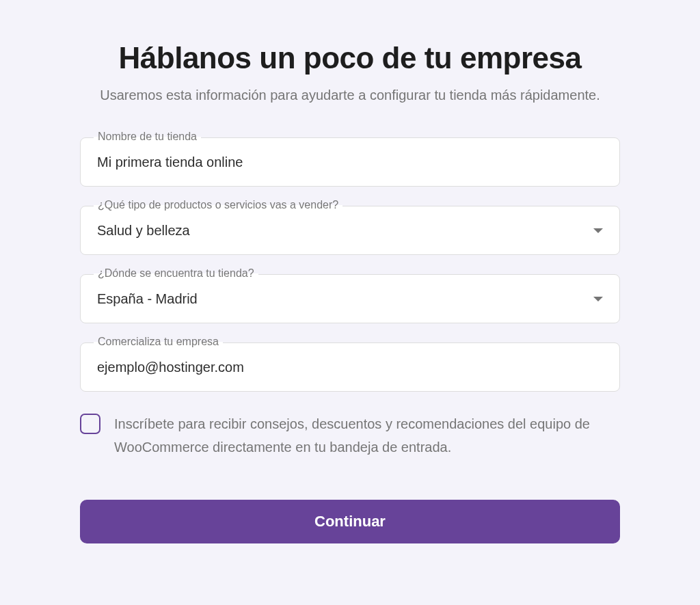  I want to click on store-name-input, so click(350, 162).